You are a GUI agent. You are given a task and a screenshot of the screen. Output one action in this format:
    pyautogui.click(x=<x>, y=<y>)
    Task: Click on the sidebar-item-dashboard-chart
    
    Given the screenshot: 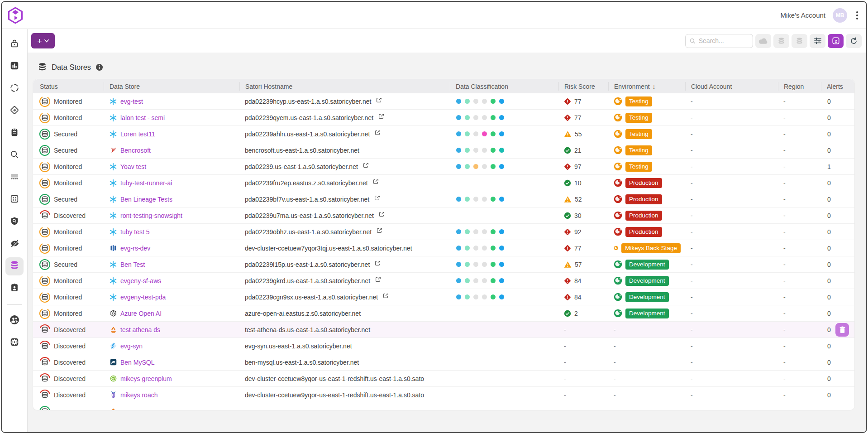 What is the action you would take?
    pyautogui.click(x=14, y=67)
    